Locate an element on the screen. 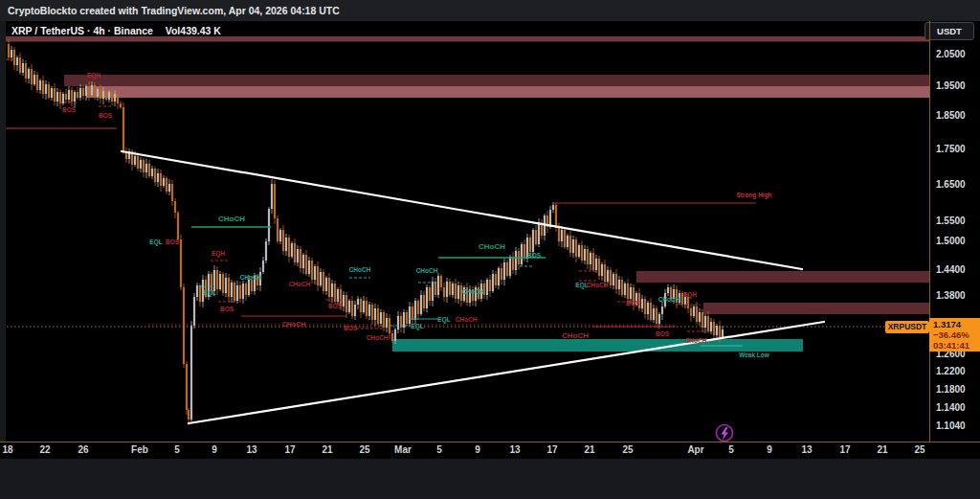 This screenshot has height=499, width=980. time-axis-label: 9 is located at coordinates (214, 450).